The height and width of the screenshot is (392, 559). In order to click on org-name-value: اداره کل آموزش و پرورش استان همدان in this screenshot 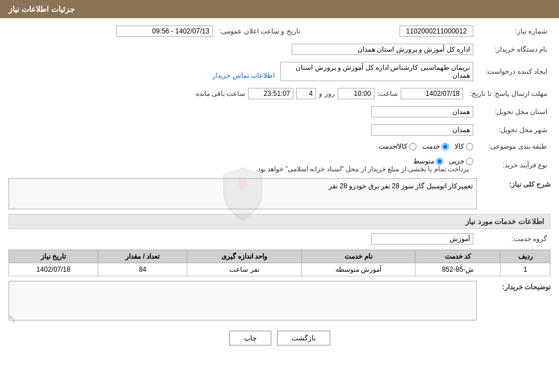, I will do `click(243, 49)`.